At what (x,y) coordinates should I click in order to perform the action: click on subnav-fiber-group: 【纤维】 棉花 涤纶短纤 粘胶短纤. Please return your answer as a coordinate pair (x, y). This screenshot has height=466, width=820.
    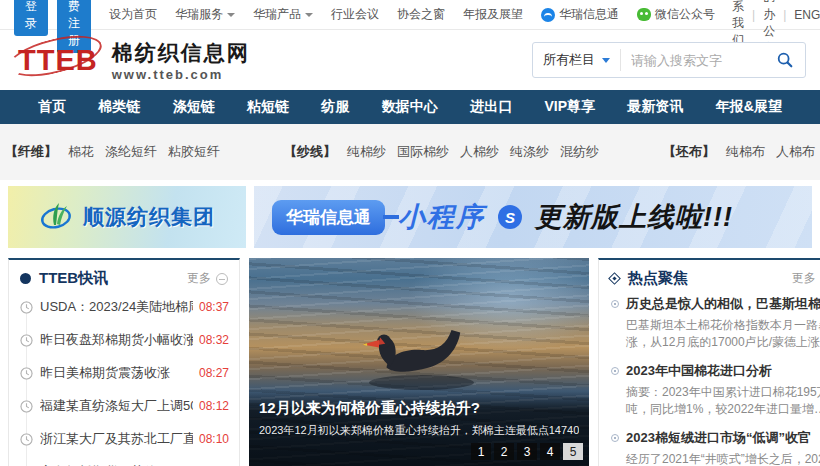
    Looking at the image, I should click on (112, 152).